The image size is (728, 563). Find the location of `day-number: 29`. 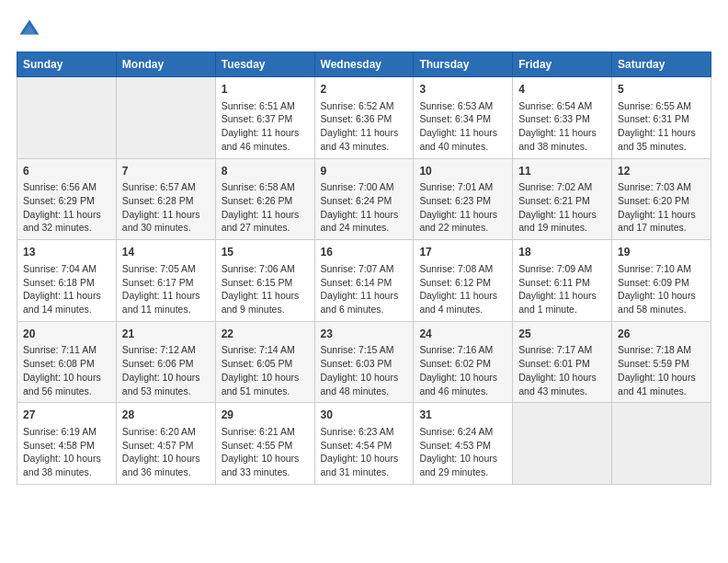

day-number: 29 is located at coordinates (265, 416).